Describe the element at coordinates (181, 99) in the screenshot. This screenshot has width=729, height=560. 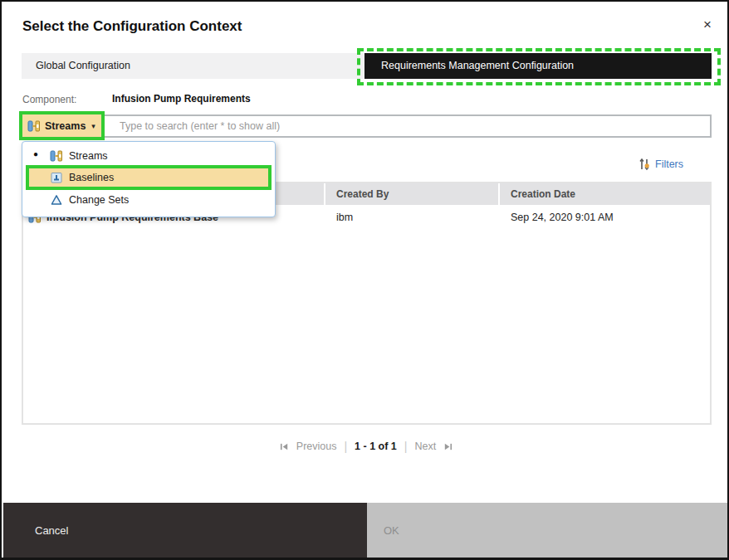
I see `component-value: Infusion Pump Requirements` at that location.